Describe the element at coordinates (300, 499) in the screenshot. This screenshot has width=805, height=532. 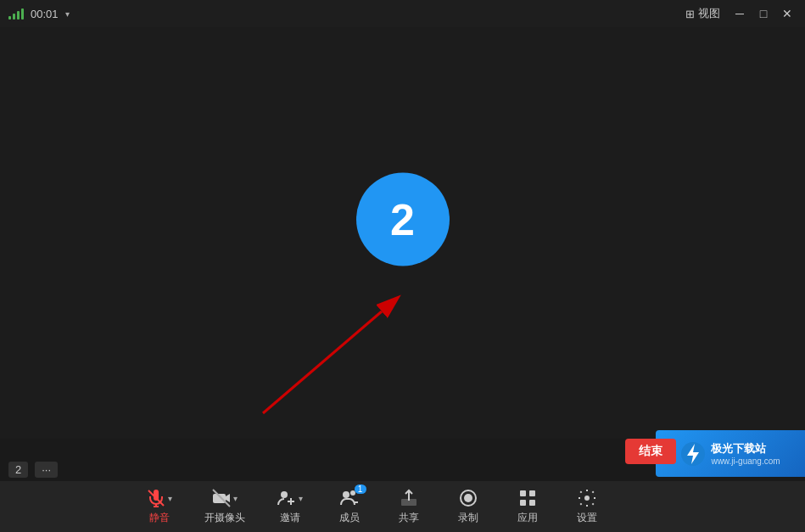
I see `invite-dropdown-arrow: ▾` at that location.